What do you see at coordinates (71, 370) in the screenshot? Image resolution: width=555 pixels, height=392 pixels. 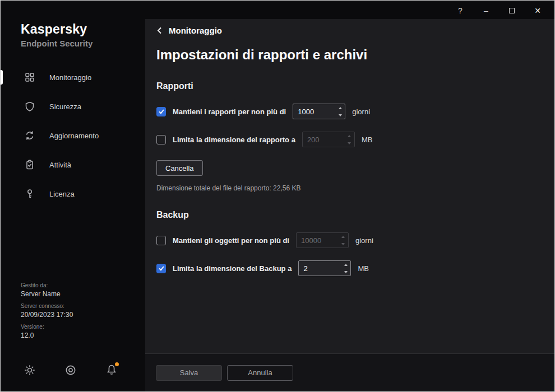 I see `support-button` at bounding box center [71, 370].